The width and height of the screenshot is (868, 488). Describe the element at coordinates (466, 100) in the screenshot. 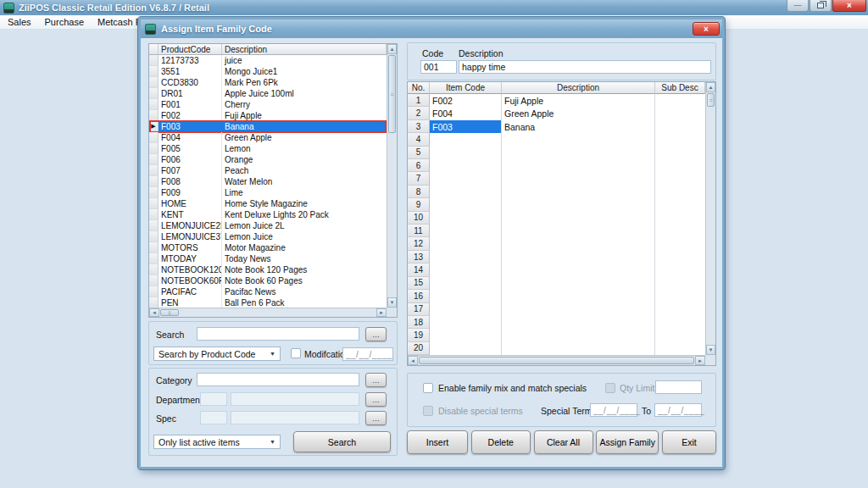

I see `item-code-cell: F002` at that location.